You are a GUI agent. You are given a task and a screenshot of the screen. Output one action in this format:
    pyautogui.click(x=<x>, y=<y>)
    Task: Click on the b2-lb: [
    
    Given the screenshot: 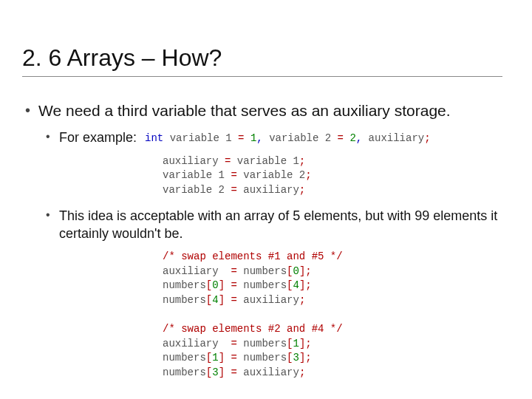 What is the action you would take?
    pyautogui.click(x=209, y=358)
    